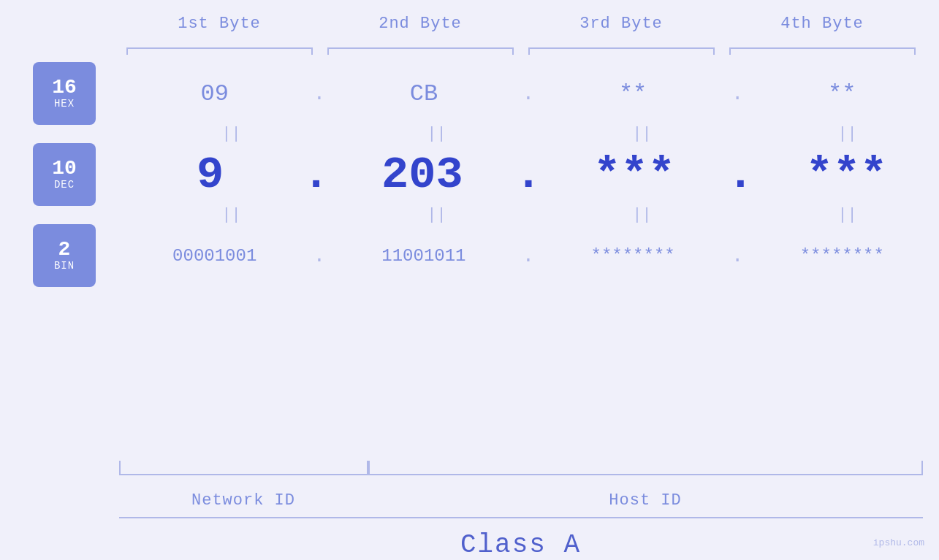 This screenshot has width=939, height=560. What do you see at coordinates (528, 175) in the screenshot?
I see `dec-dot2: .` at bounding box center [528, 175].